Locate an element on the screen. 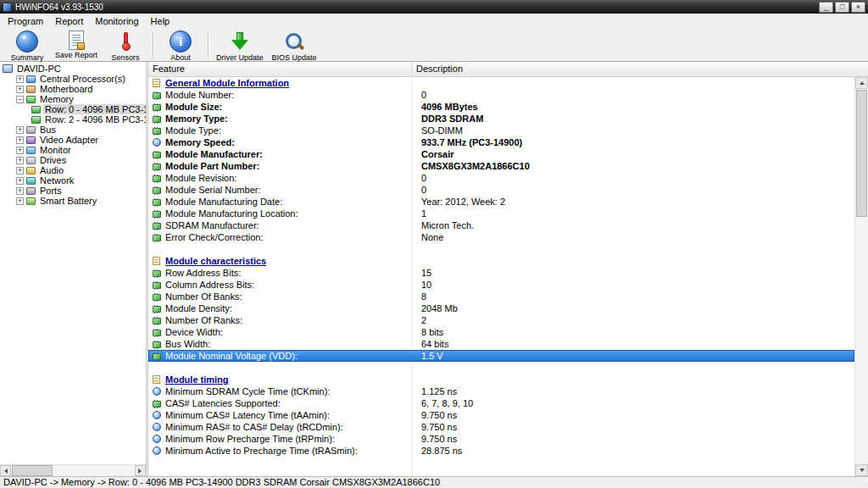 Image resolution: width=868 pixels, height=488 pixels. bios-update-button: BIOS Update is located at coordinates (295, 46).